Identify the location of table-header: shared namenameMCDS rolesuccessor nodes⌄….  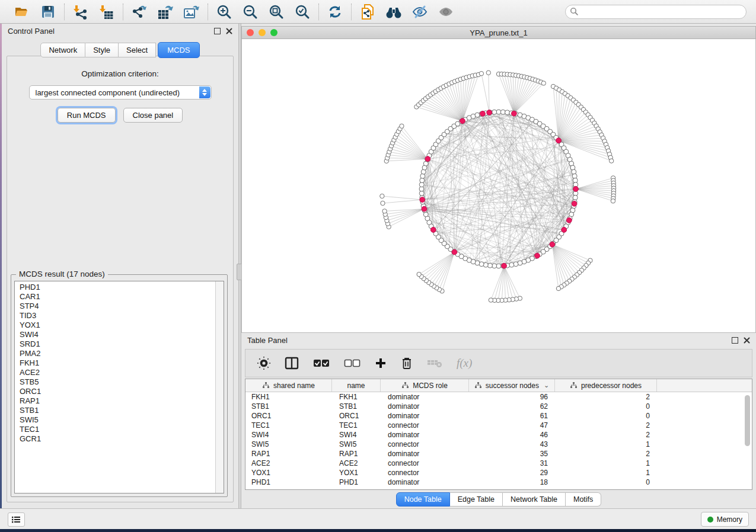
(499, 386).